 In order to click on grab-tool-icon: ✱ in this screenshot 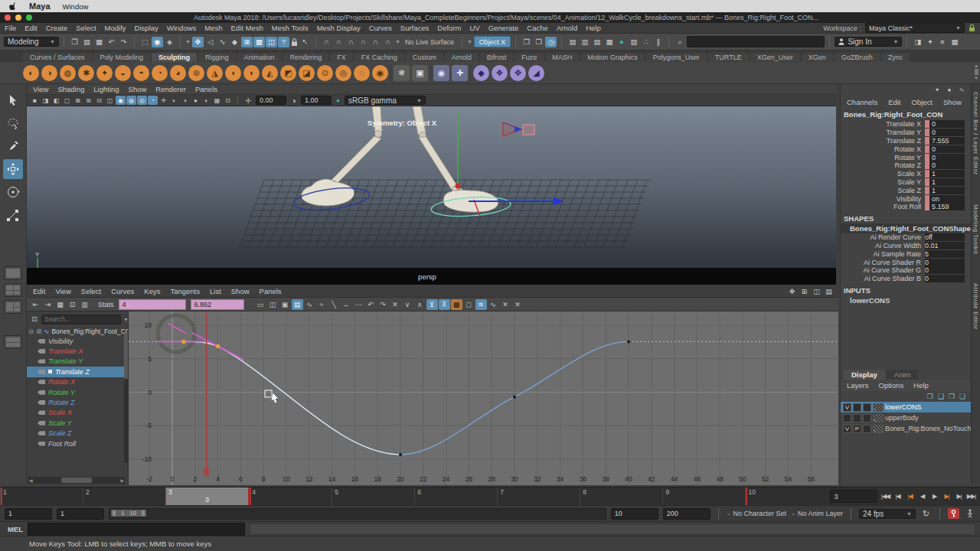, I will do `click(86, 73)`.